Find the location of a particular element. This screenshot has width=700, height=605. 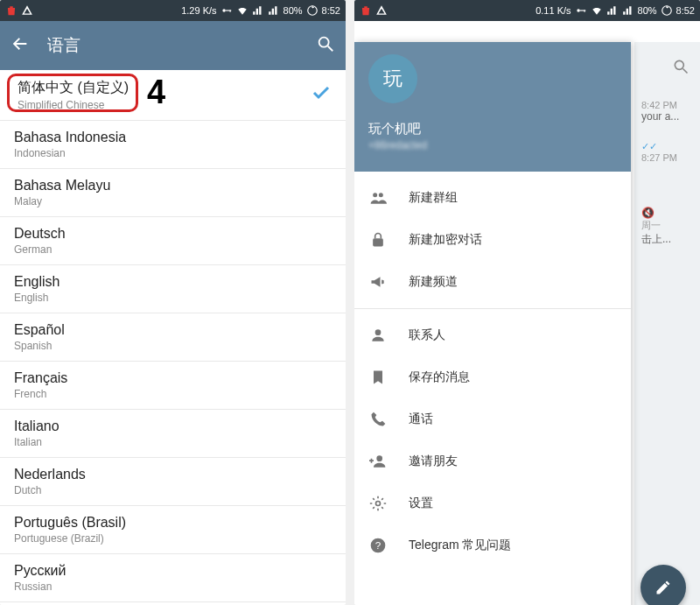

language-item: Français French is located at coordinates (173, 385).